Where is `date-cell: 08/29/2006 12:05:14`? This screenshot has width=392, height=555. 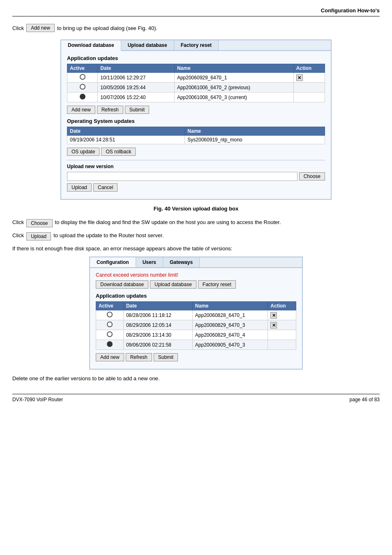 date-cell: 08/29/2006 12:05:14 is located at coordinates (158, 325).